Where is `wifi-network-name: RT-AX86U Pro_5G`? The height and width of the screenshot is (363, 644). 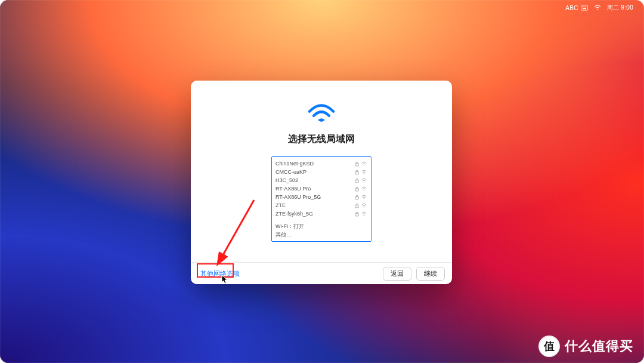
wifi-network-name: RT-AX86U Pro_5G is located at coordinates (314, 197).